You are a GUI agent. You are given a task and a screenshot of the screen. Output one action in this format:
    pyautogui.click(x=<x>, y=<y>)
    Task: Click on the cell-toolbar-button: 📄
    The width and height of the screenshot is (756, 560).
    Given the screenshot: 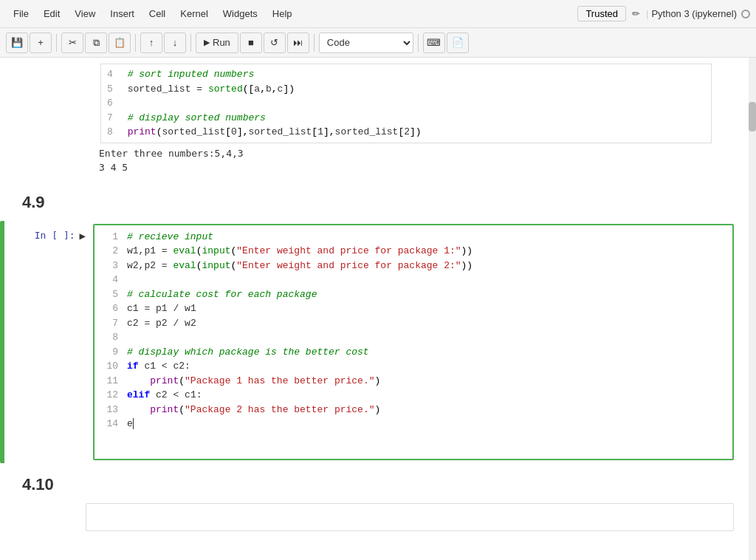 What is the action you would take?
    pyautogui.click(x=458, y=43)
    